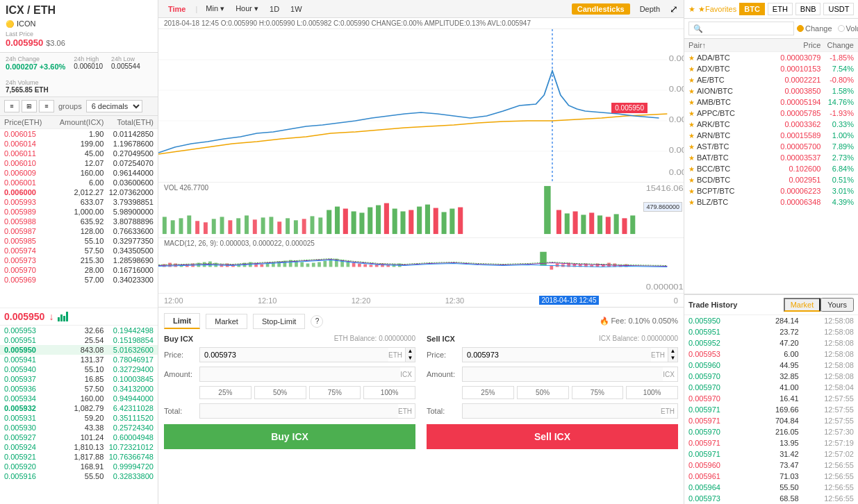 This screenshot has height=504, width=858. I want to click on list-item: ★ADX/BTC0.000101537.54%, so click(771, 69).